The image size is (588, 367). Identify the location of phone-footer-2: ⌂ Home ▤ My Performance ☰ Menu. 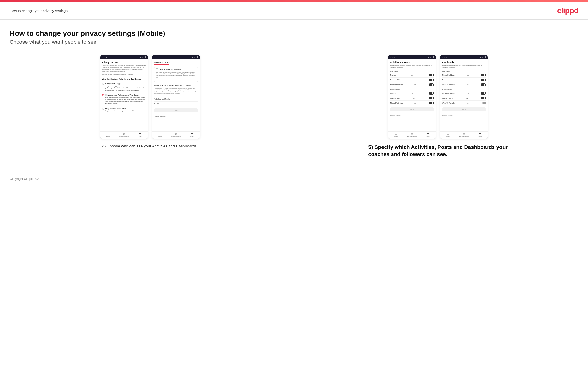
(176, 135).